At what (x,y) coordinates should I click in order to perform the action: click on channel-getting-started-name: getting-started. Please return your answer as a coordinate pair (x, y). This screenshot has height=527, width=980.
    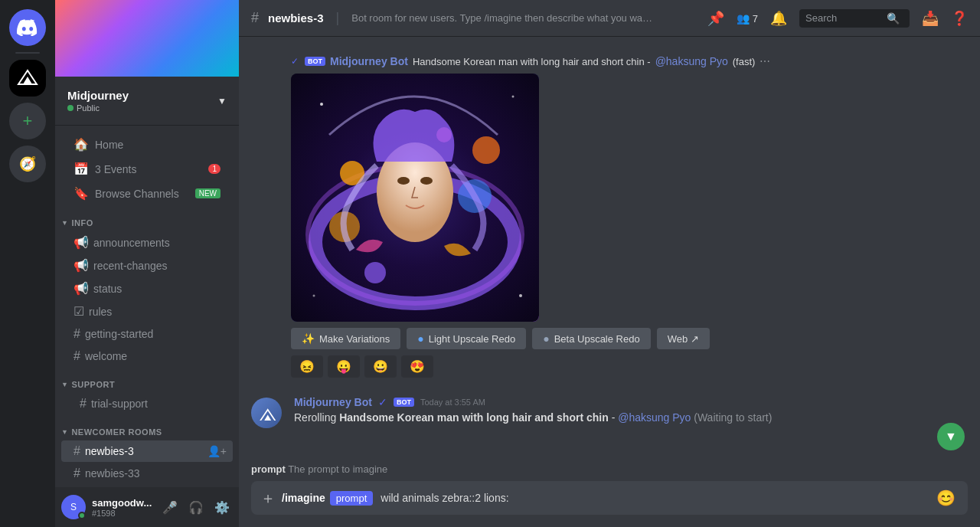
    Looking at the image, I should click on (119, 334).